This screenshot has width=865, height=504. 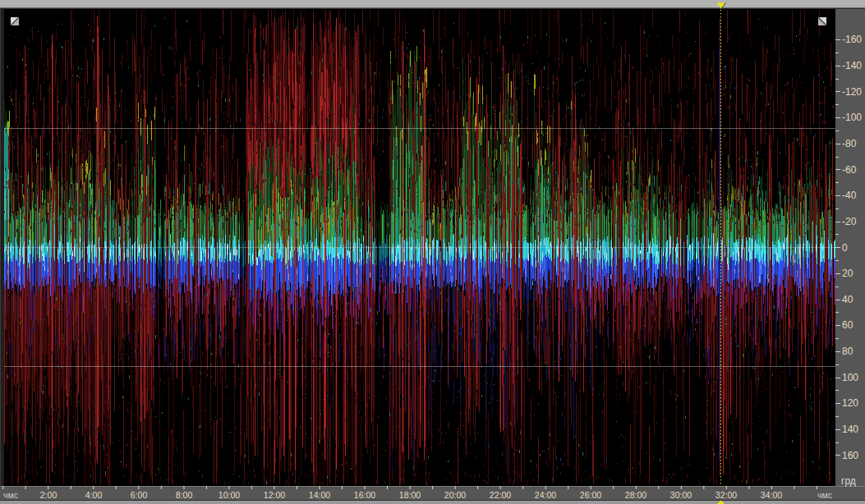 I want to click on svg-text: -160, so click(x=852, y=39).